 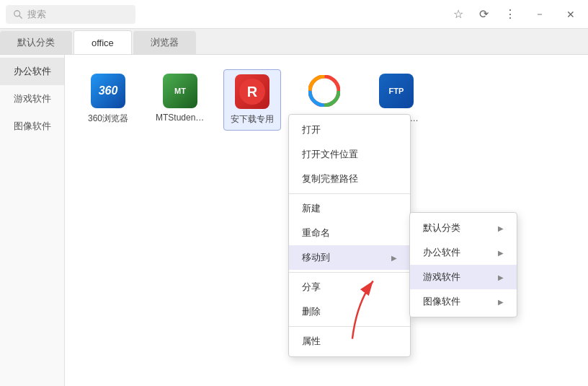 What do you see at coordinates (71, 14) in the screenshot?
I see `search-box: 搜索` at bounding box center [71, 14].